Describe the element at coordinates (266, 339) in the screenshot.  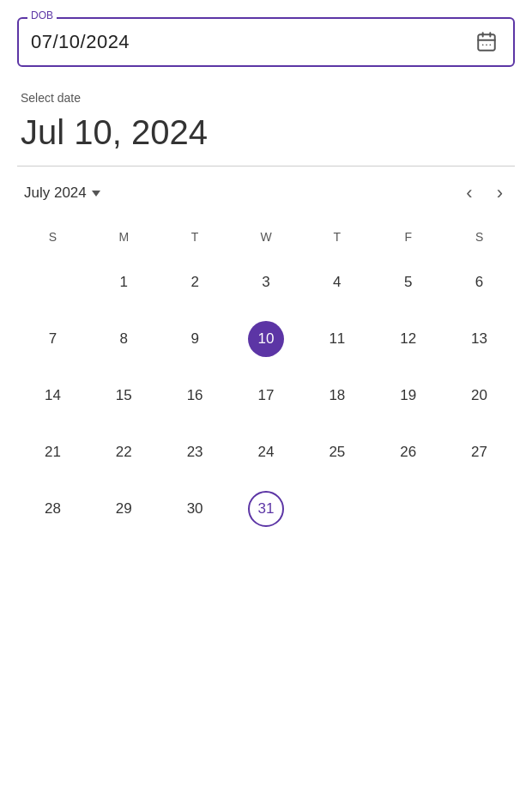
I see `calendar-day-10: 10` at that location.